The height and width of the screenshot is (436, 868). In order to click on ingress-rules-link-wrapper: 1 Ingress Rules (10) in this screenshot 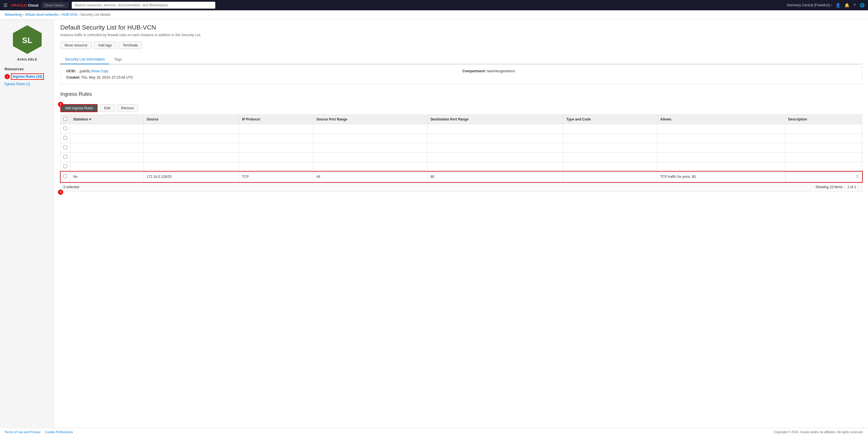, I will do `click(27, 77)`.